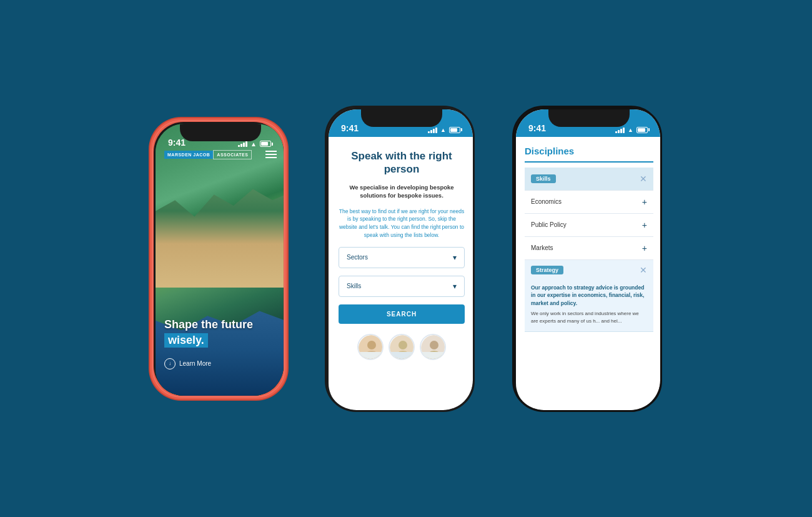 This screenshot has height=517, width=812. Describe the element at coordinates (232, 155) in the screenshot. I see `logo-outline: ASSOCIATES` at that location.